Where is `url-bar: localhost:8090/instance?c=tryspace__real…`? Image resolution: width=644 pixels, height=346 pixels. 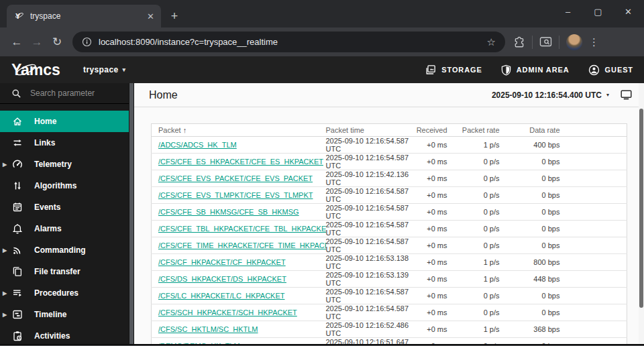
url-bar: localhost:8090/instance?c=tryspace__real… is located at coordinates (288, 42).